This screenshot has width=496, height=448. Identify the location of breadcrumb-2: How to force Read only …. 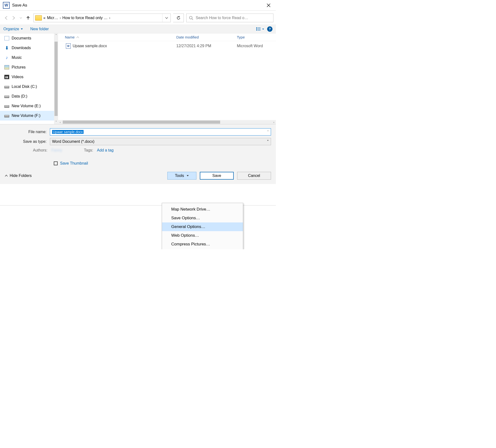
(85, 18).